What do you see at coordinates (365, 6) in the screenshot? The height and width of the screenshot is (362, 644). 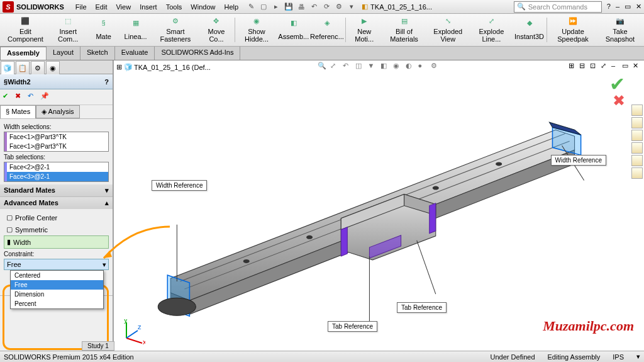 I see `assembly-icon: ◧` at bounding box center [365, 6].